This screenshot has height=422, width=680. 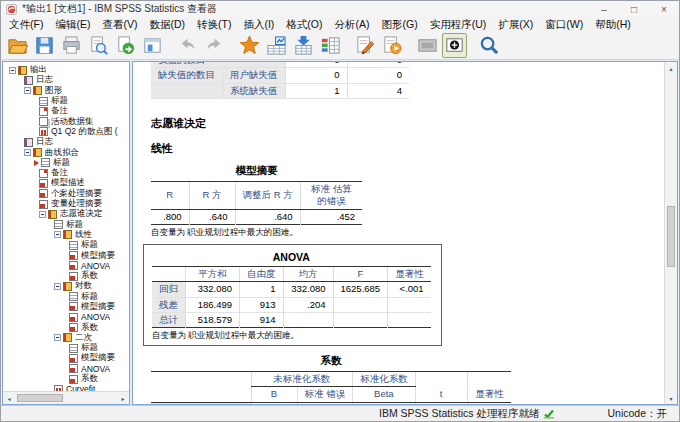 I want to click on tree-item-linear: 线性, so click(x=66, y=235).